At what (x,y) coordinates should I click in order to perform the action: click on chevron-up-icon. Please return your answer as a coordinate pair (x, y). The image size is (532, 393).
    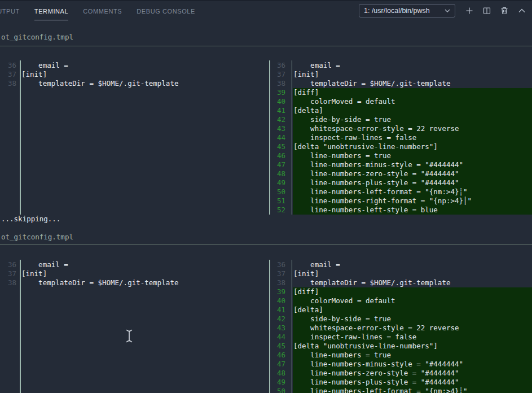
    Looking at the image, I should click on (522, 11).